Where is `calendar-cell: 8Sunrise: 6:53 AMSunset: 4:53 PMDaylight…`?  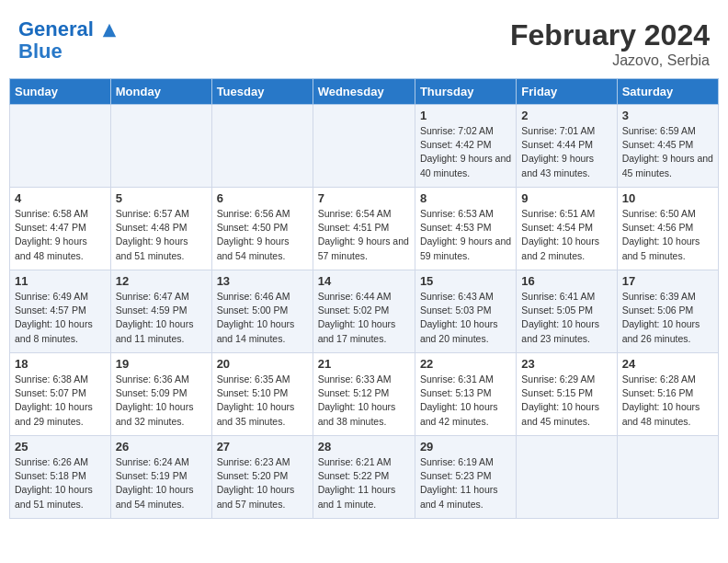 calendar-cell: 8Sunrise: 6:53 AMSunset: 4:53 PMDaylight… is located at coordinates (465, 229).